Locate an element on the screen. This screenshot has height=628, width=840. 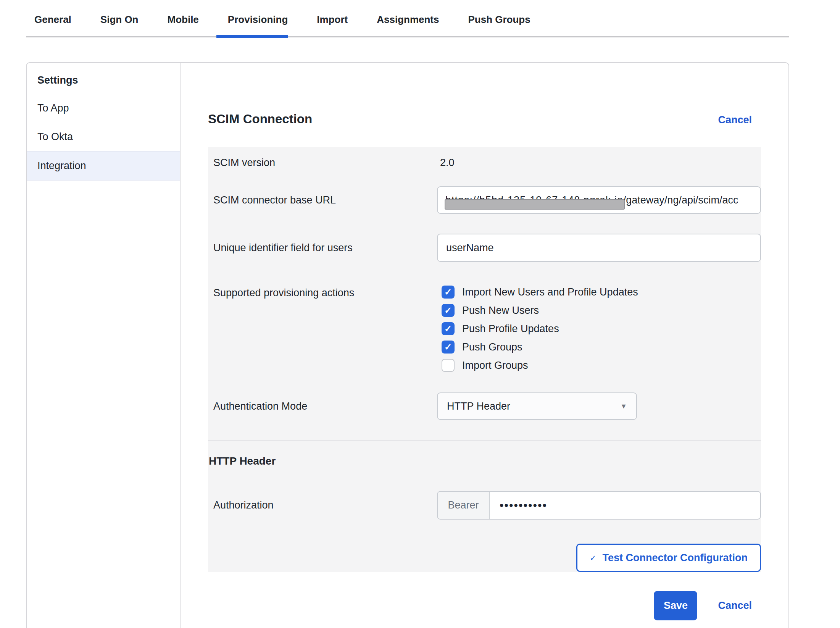
row-authorization: Authorization Bearer •••••••••• is located at coordinates (485, 505).